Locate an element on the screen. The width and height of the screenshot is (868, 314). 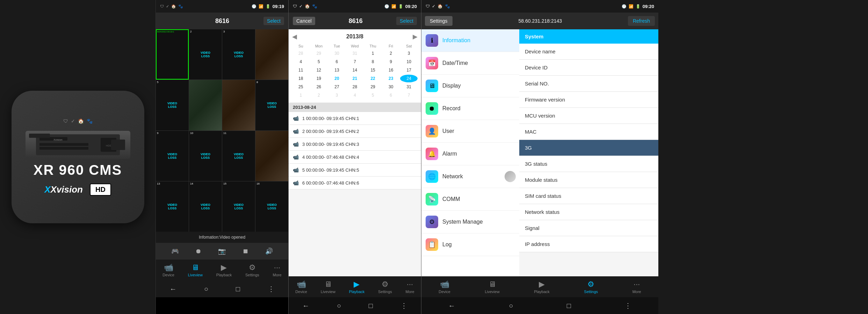
cal-day-6-next: 6 is located at coordinates (391, 95).